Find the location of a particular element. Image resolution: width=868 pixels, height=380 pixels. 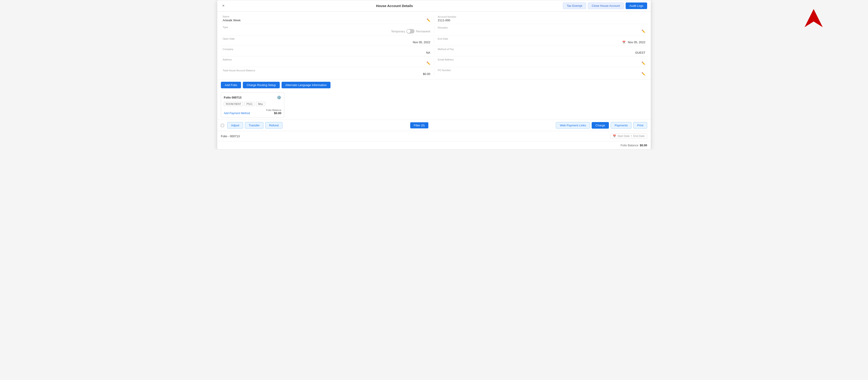

type-toggle is located at coordinates (410, 31).